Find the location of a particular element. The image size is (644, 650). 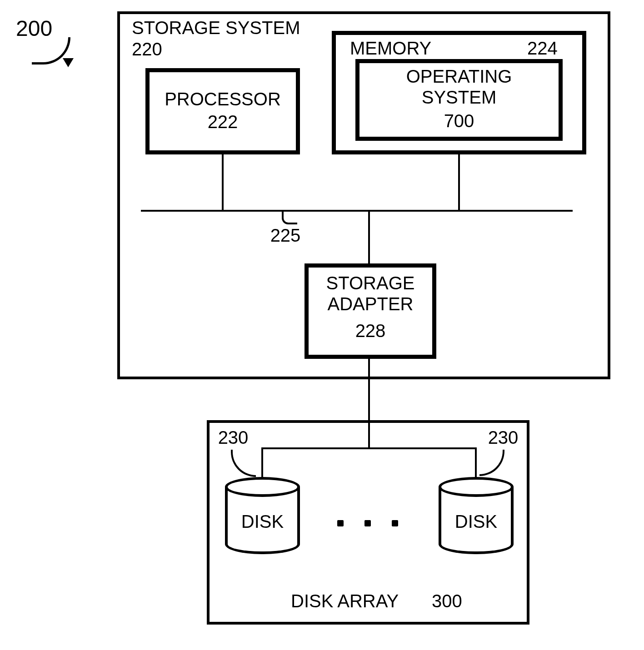

operating-system-title: OPERATING SYSTEM is located at coordinates (459, 87).